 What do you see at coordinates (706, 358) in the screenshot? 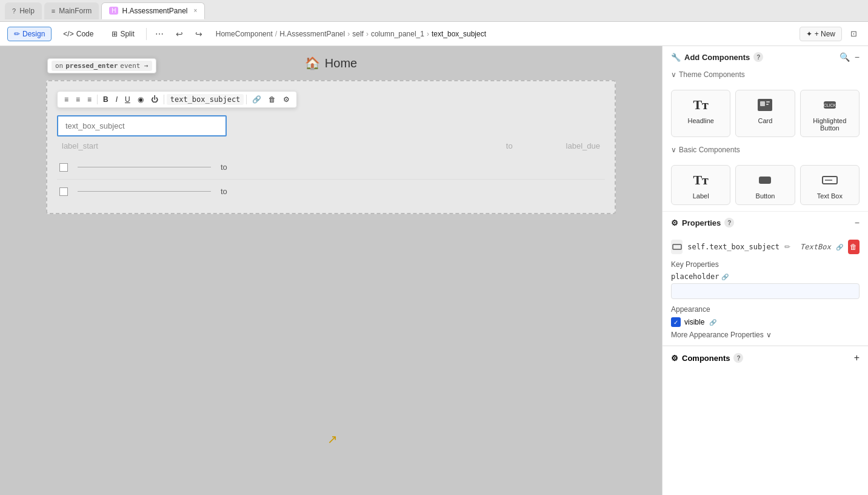
I see `components-title: Components` at bounding box center [706, 358].